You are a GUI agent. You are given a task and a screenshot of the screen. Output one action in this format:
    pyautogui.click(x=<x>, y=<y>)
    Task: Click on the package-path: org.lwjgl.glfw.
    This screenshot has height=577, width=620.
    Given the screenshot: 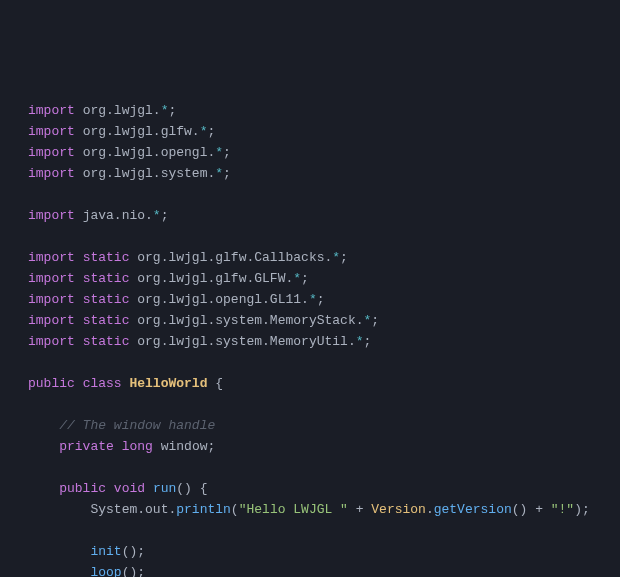 What is the action you would take?
    pyautogui.click(x=142, y=132)
    